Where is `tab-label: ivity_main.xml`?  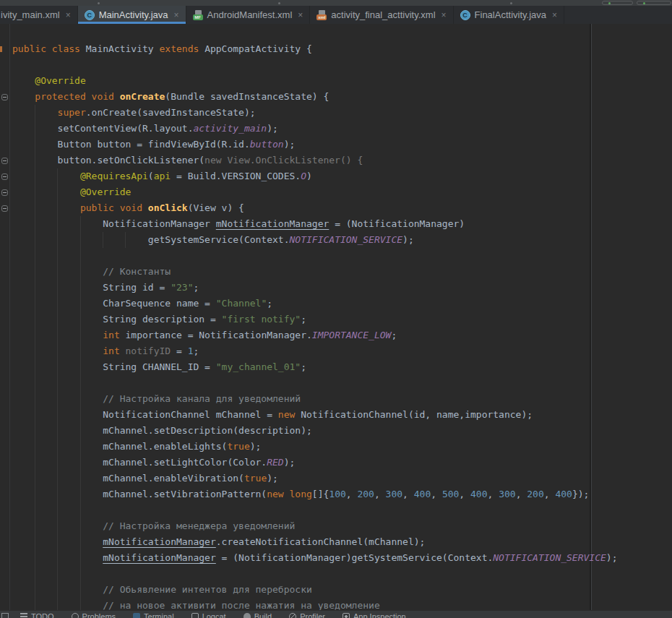 tab-label: ivity_main.xml is located at coordinates (30, 14).